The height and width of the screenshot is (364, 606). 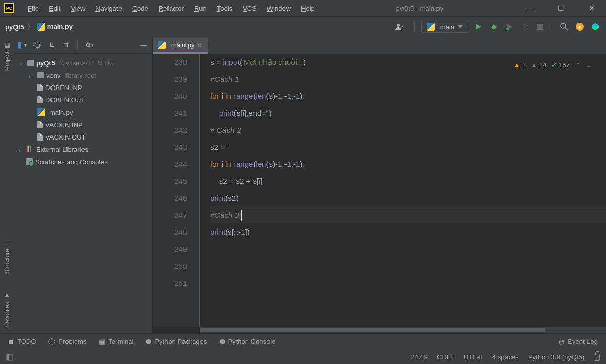 What do you see at coordinates (419, 357) in the screenshot?
I see `caret-position: 247:9` at bounding box center [419, 357].